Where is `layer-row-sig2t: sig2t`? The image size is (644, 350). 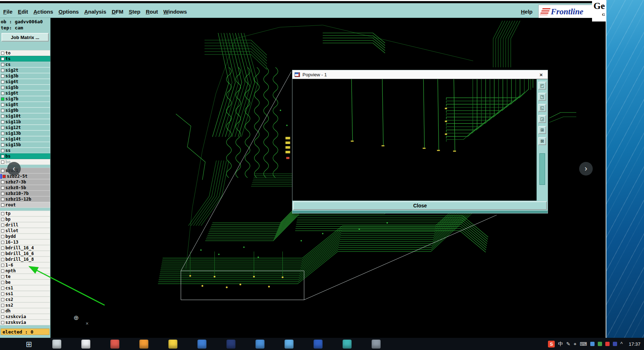
layer-row-sig2t: sig2t is located at coordinates (25, 70).